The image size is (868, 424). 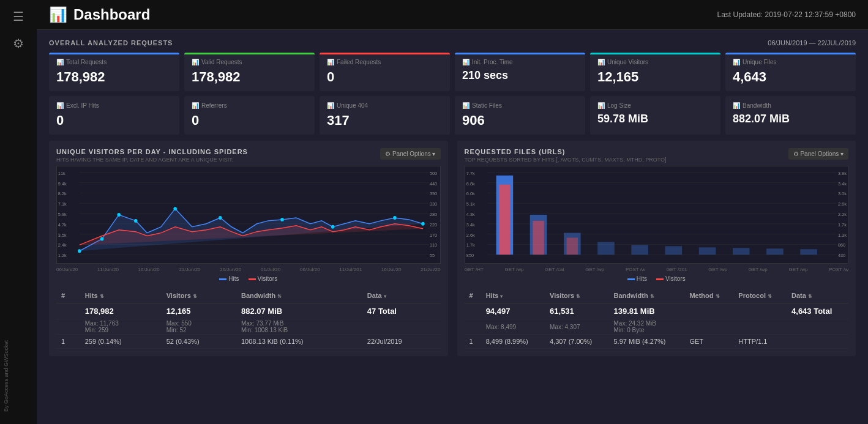 I want to click on col-protocol: Protocol ⇅, so click(x=760, y=296).